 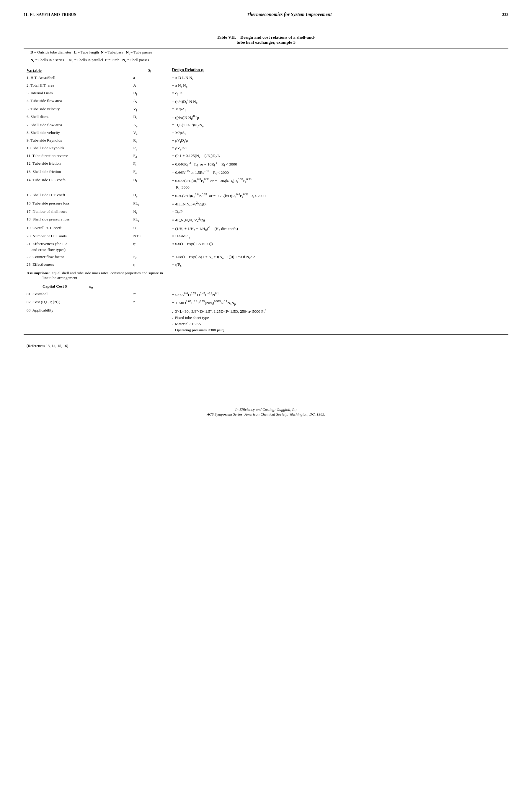 What do you see at coordinates (339, 311) in the screenshot?
I see `applicability-line-1: . 3'<L<30', 3/8''<D<1.5'', 1.25D<P<1.5D,…` at bounding box center [339, 311].